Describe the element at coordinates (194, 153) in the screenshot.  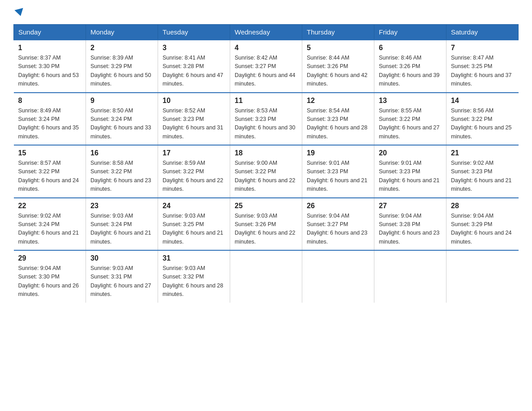
I see `day-number: 17` at that location.